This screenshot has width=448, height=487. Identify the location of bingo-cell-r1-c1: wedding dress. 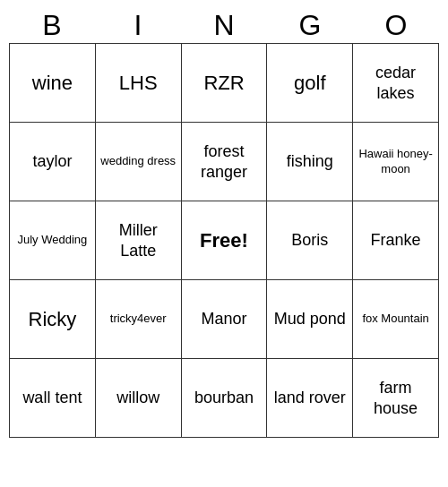
(139, 162).